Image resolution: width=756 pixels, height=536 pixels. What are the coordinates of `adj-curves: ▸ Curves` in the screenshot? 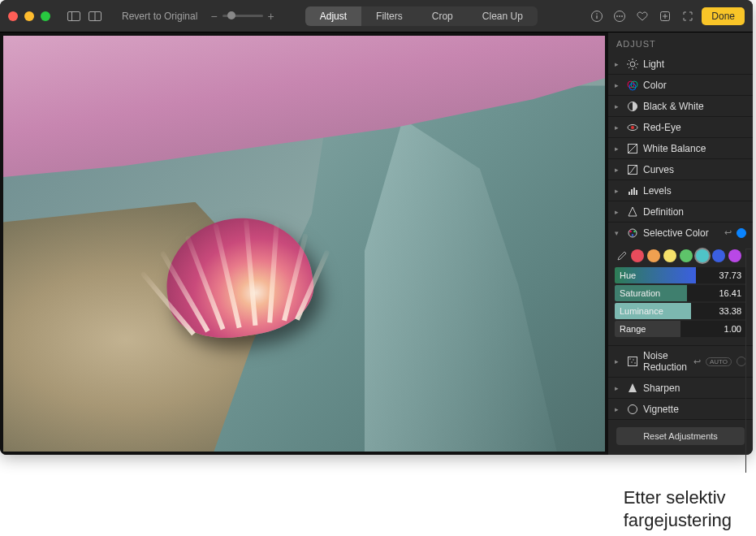 It's located at (680, 170).